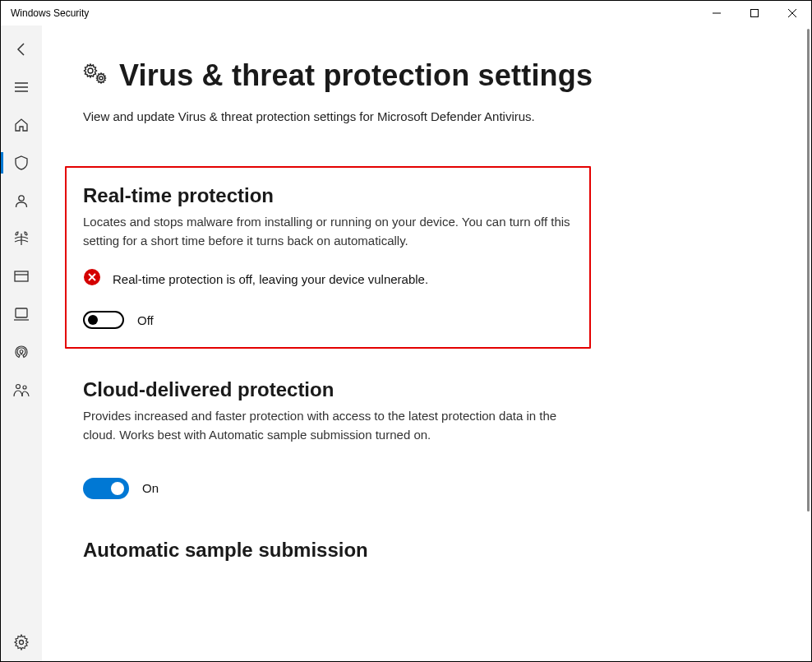 The height and width of the screenshot is (662, 812). What do you see at coordinates (330, 426) in the screenshot?
I see `cloud-desc: Provides increased and faster protection…` at bounding box center [330, 426].